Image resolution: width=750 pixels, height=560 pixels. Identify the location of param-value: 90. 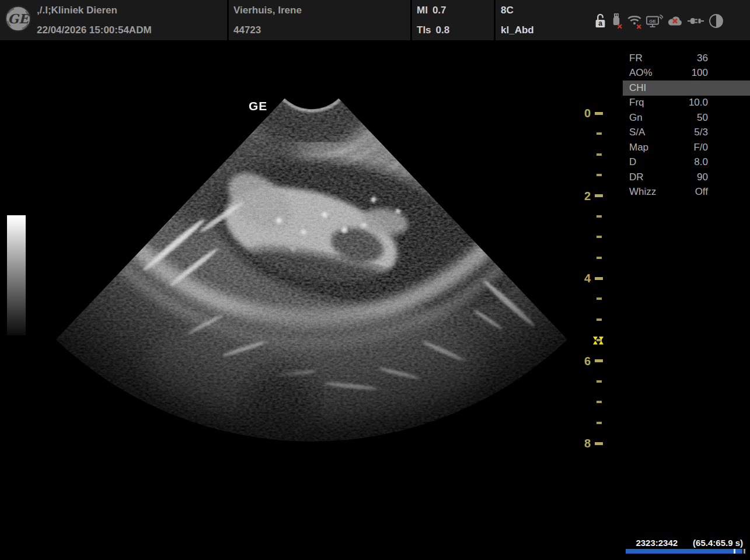
(703, 177).